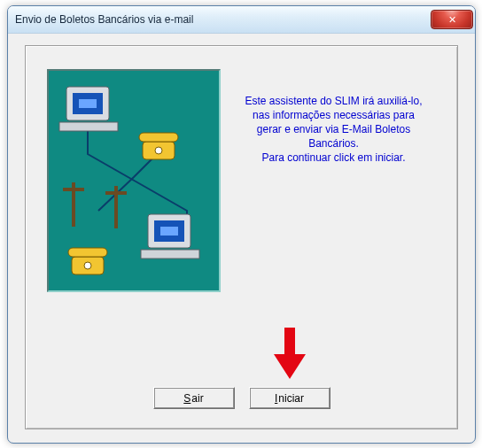 The image size is (482, 448). Describe the element at coordinates (333, 101) in the screenshot. I see `wizard-line: Este assistente do SLIM irá auxiliá-lo,` at that location.